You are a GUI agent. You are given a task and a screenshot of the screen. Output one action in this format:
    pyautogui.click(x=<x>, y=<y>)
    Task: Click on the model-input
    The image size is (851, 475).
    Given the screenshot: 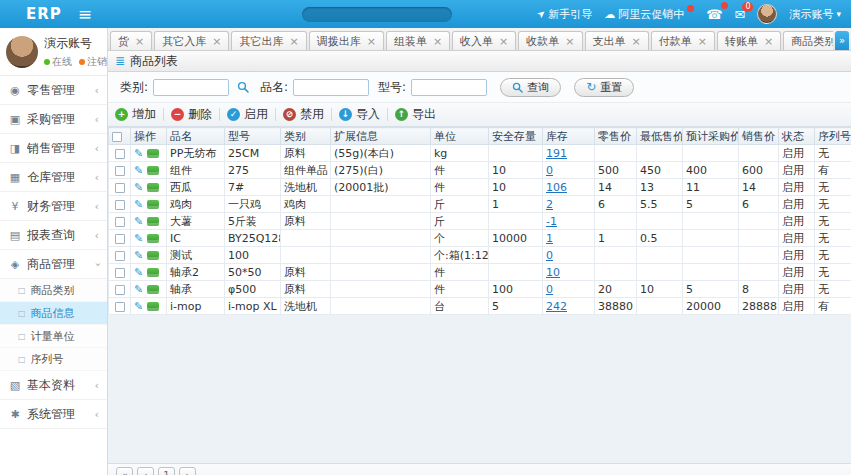 What is the action you would take?
    pyautogui.click(x=449, y=88)
    